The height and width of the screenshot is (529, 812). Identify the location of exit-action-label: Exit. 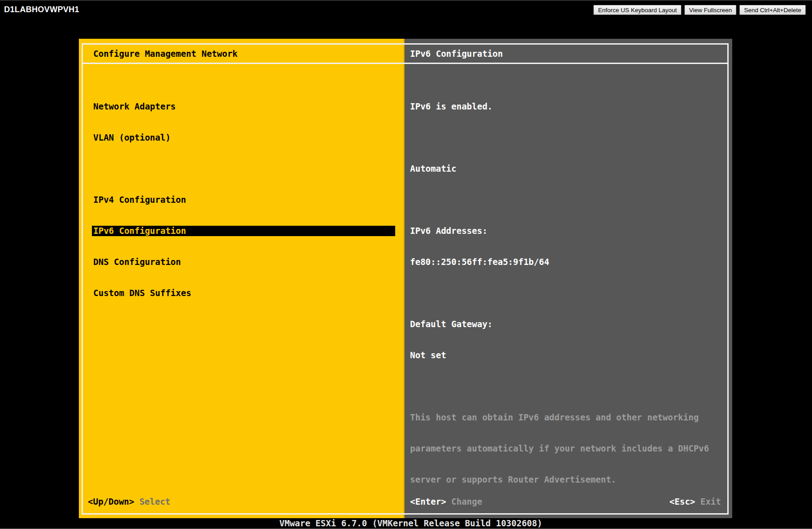
(711, 502).